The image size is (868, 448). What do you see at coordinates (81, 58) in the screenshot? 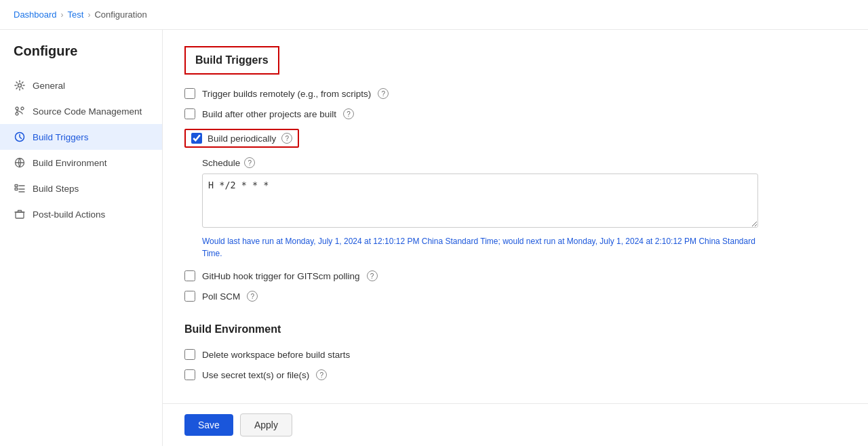
I see `sidebar-title: Configure` at bounding box center [81, 58].